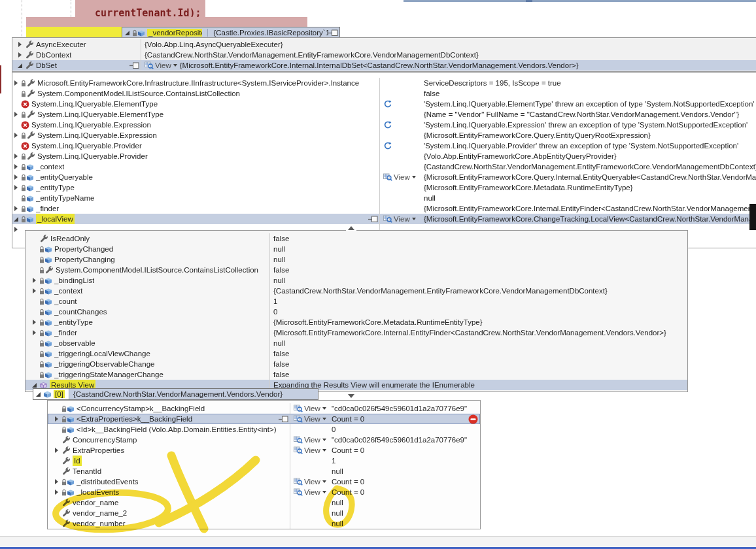 This screenshot has width=756, height=549. What do you see at coordinates (264, 492) in the screenshot?
I see `tree-row-_localevents: _localEventsViewCount = 0` at bounding box center [264, 492].